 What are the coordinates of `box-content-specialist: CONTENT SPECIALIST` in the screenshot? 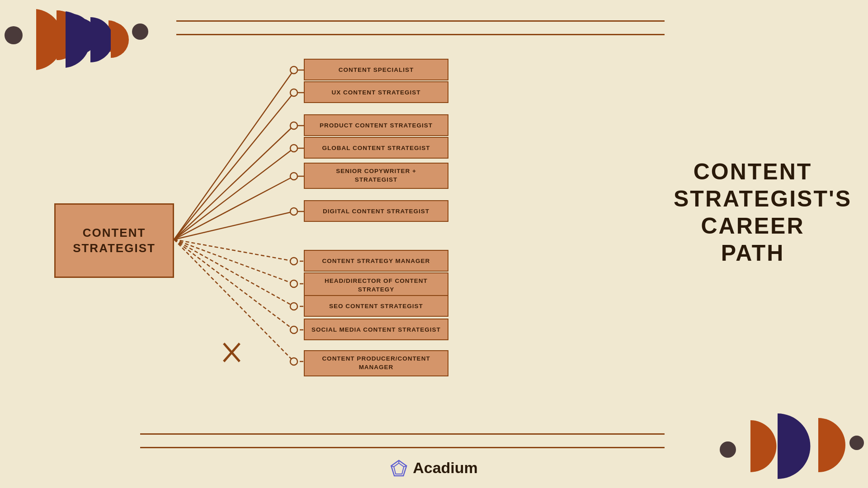 It's located at (376, 70).